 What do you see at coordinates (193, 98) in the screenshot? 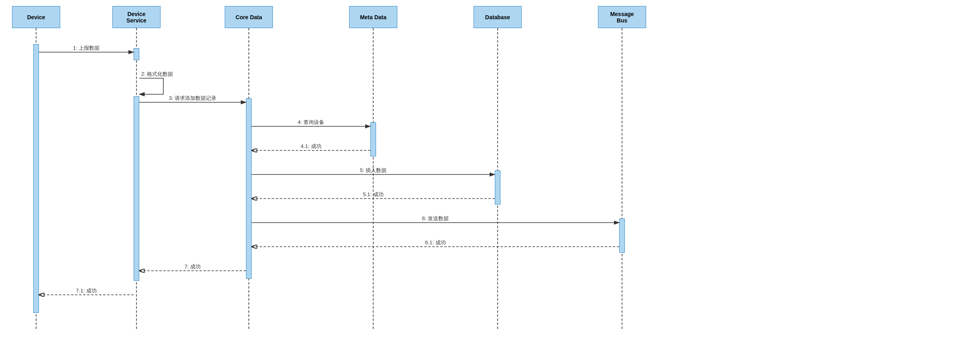
I see `svg-text: 3: 请求添加数据记录` at bounding box center [193, 98].